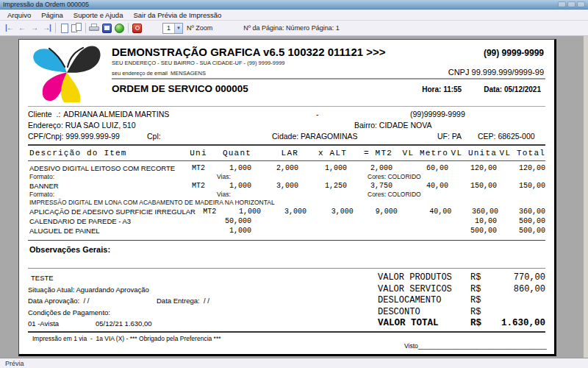 The width and height of the screenshot is (588, 368). Describe the element at coordinates (106, 168) in the screenshot. I see `item-desc: ADESIVO DIGITAL LEITOSO COM RECORTE` at that location.